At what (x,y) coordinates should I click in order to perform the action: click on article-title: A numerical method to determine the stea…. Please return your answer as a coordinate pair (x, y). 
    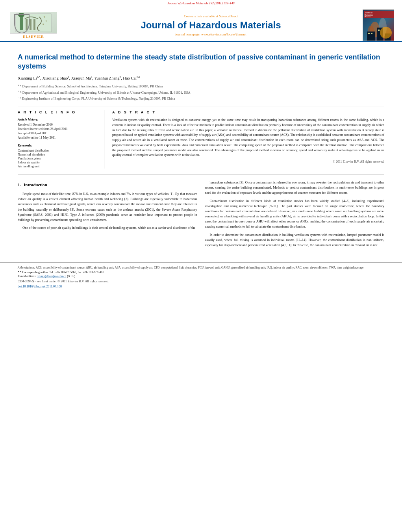
    Looking at the image, I should click on (201, 62).